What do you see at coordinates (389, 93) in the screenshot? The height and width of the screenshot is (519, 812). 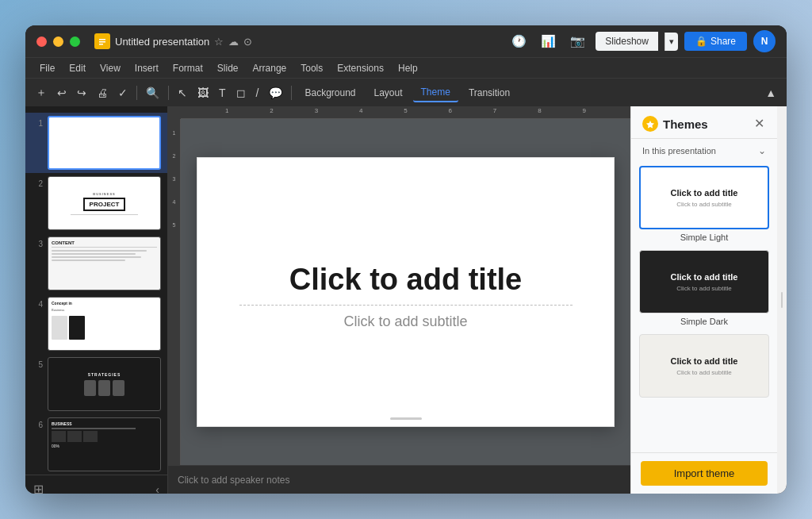 I see `tab-layout: Layout` at bounding box center [389, 93].